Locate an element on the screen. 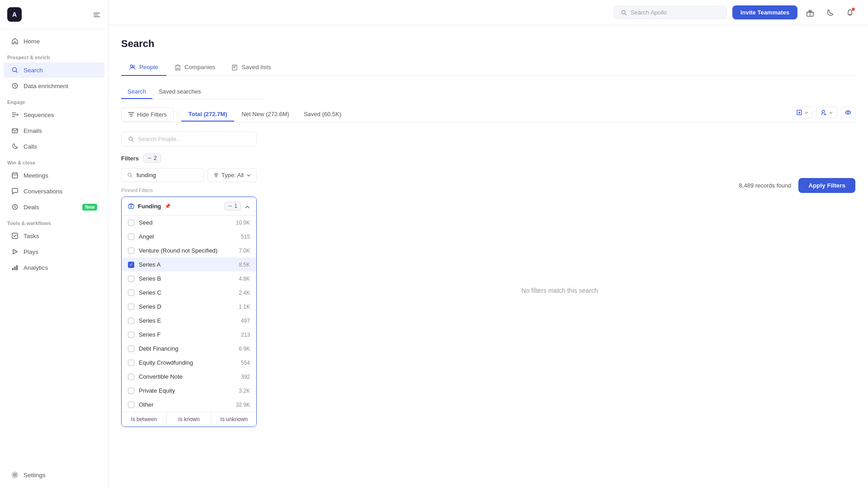 This screenshot has width=868, height=488. gift-icon is located at coordinates (810, 13).